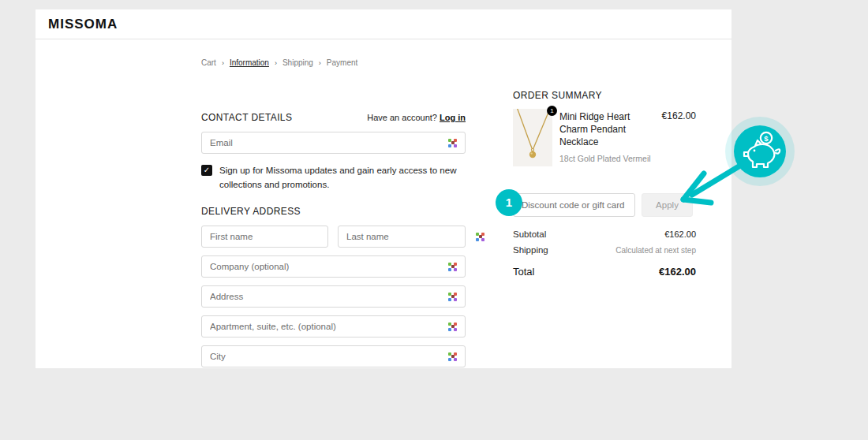 This screenshot has height=440, width=868. I want to click on email-field, so click(333, 143).